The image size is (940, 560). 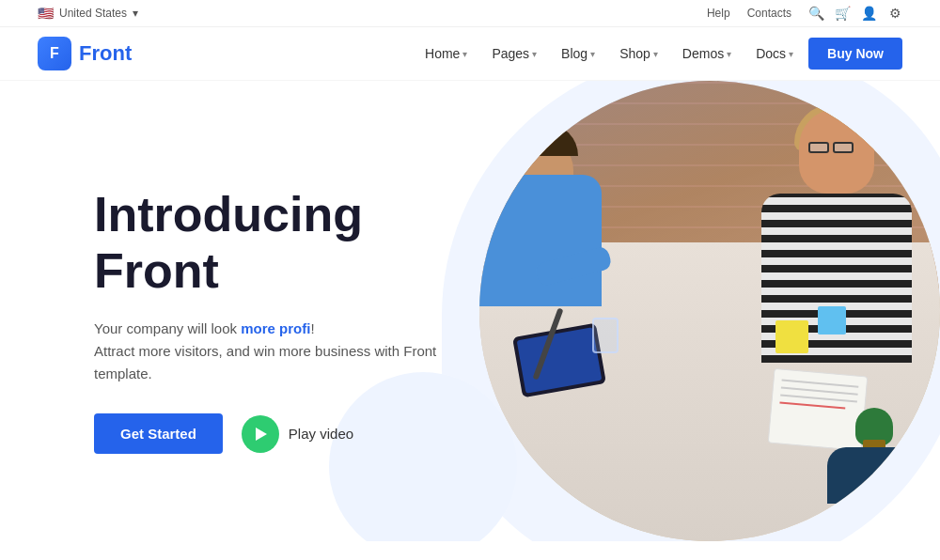 I want to click on cart-icon: 🛒, so click(x=842, y=13).